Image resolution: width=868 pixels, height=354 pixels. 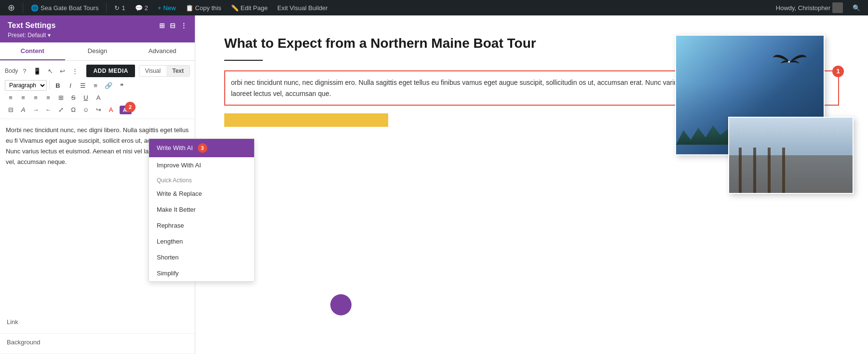 I want to click on bird-icon, so click(x=790, y=62).